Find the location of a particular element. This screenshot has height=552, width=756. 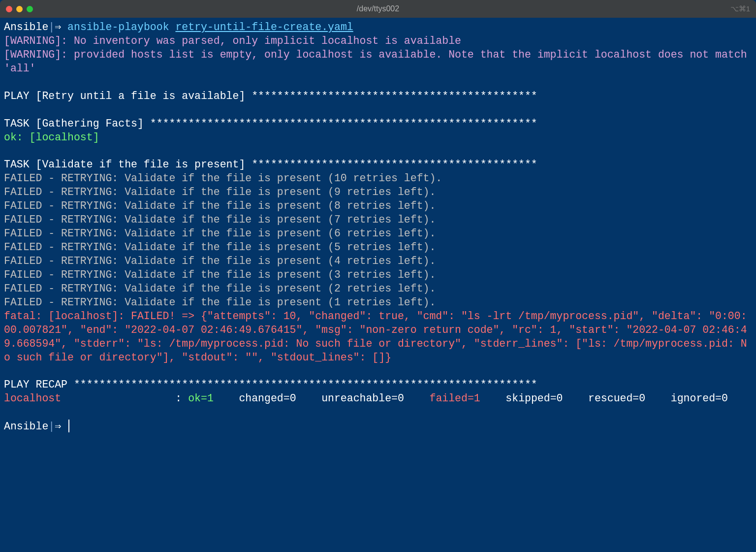

window-titlebar: /dev/ttys002 ⌥⌘1 is located at coordinates (378, 9).